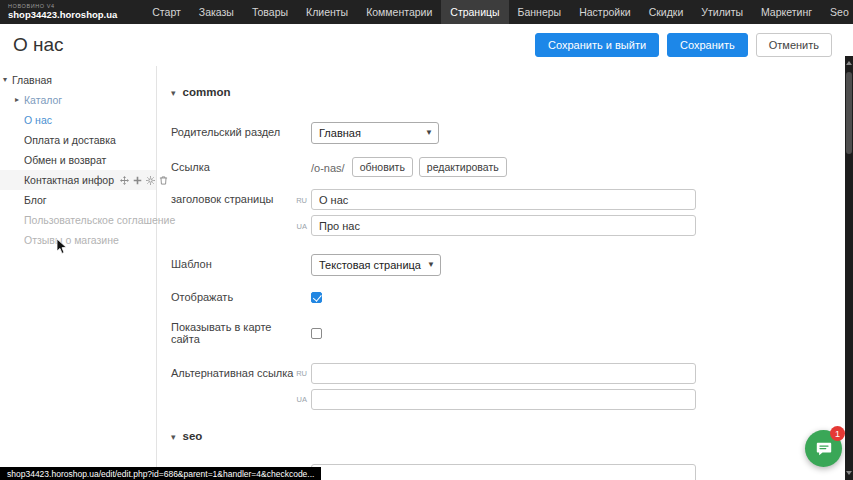 The height and width of the screenshot is (480, 853). I want to click on header-actions: Сохранить и выйти Сохранить Отменить, so click(684, 45).